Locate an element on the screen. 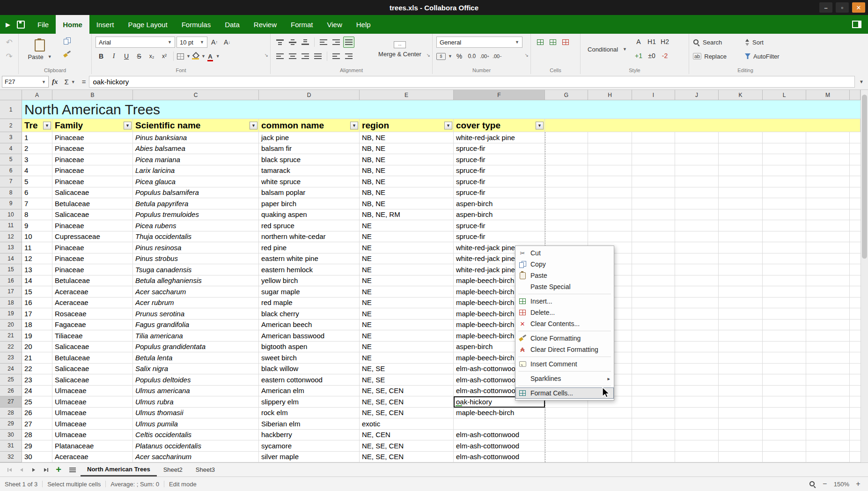  cell-J29 is located at coordinates (697, 424).